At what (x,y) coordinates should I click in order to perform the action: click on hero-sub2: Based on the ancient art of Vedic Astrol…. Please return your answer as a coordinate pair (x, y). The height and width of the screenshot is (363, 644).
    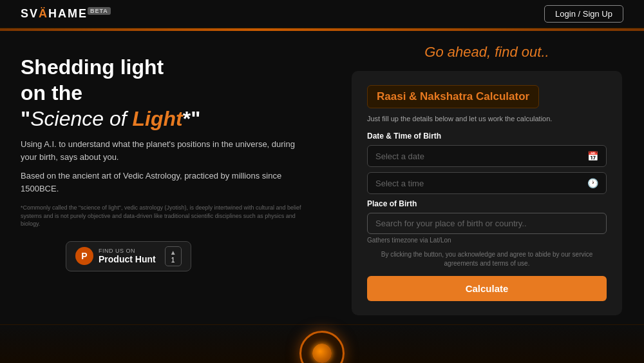
    Looking at the image, I should click on (162, 182).